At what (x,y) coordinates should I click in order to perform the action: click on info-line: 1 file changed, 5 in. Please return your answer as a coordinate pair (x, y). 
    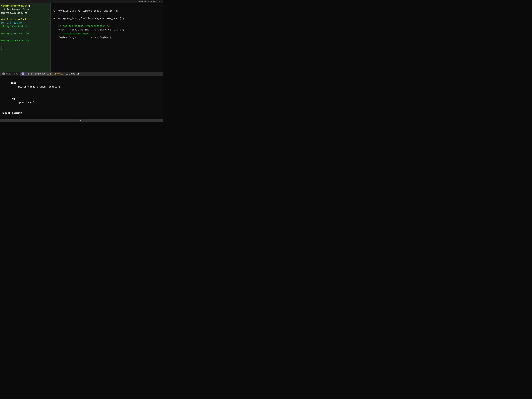
    Looking at the image, I should click on (25, 10).